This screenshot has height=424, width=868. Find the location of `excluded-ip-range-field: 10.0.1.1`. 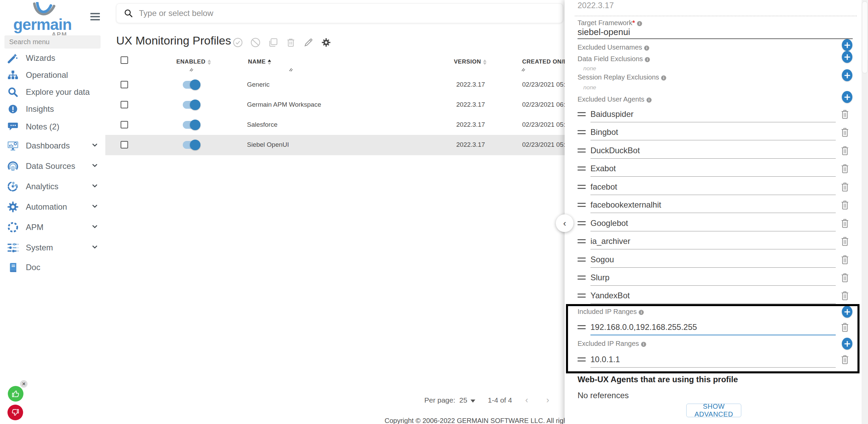

excluded-ip-range-field: 10.0.1.1 is located at coordinates (605, 359).